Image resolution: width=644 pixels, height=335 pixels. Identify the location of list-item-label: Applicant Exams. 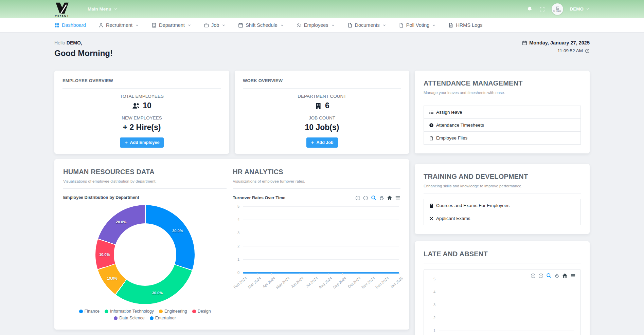
(453, 219).